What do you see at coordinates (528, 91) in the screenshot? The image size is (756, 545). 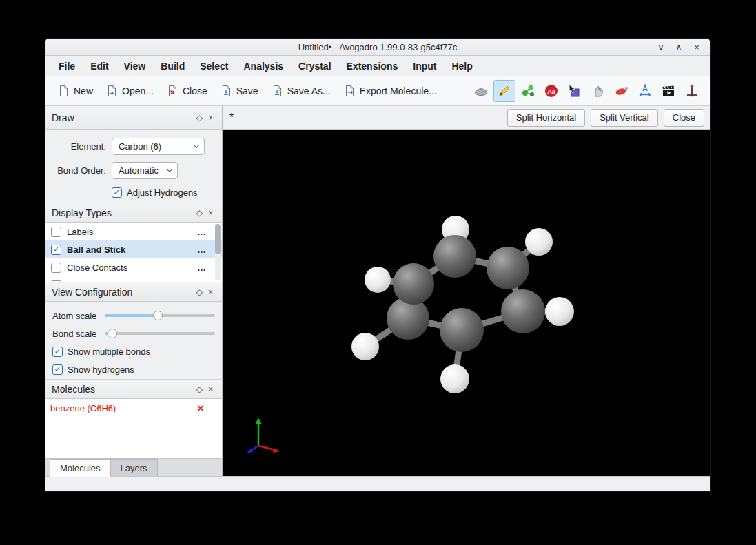 I see `template-tool-button` at bounding box center [528, 91].